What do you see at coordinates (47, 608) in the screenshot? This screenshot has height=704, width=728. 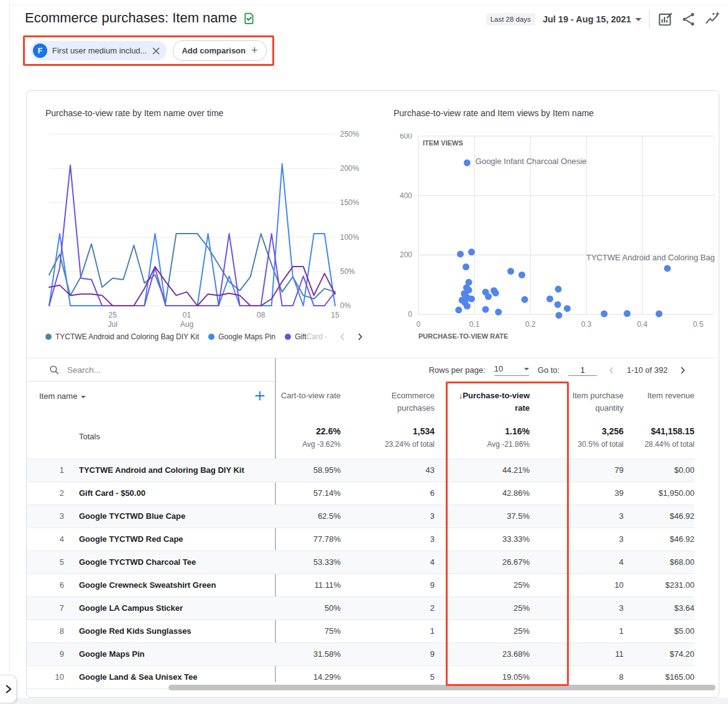 I see `row-index: 7` at bounding box center [47, 608].